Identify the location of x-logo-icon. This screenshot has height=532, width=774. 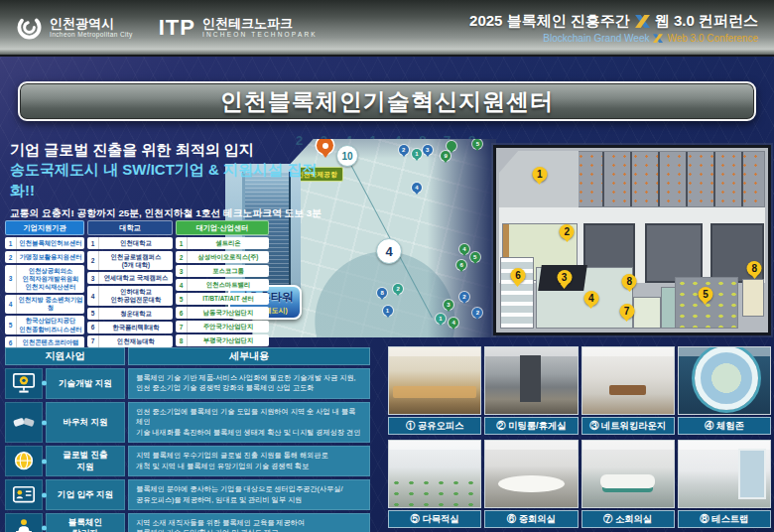
(643, 22).